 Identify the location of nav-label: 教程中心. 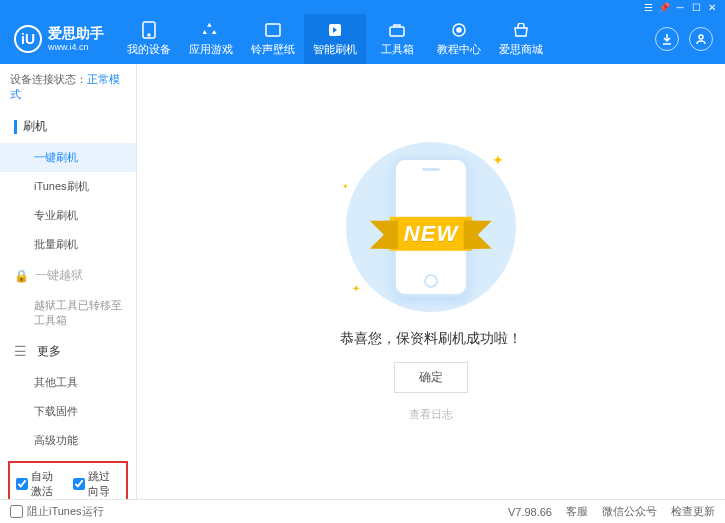
(459, 50).